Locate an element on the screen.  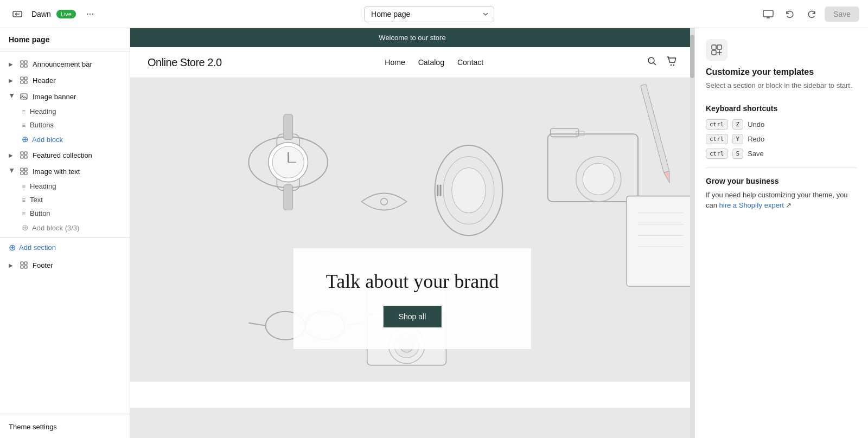
hero-shop-all-button: Shop all is located at coordinates (412, 317).